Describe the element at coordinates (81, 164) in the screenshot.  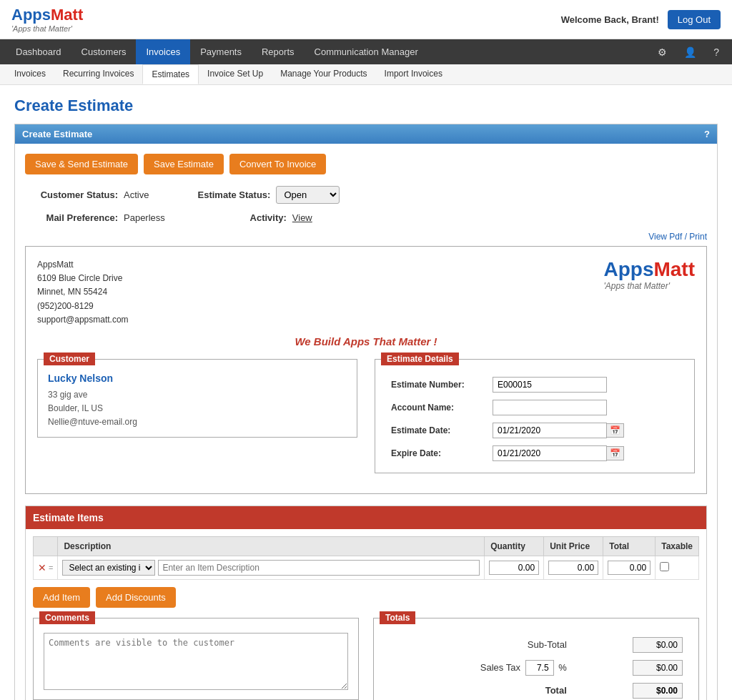
I see `save-send-estimate-button-top: Save & Send Estimate` at that location.